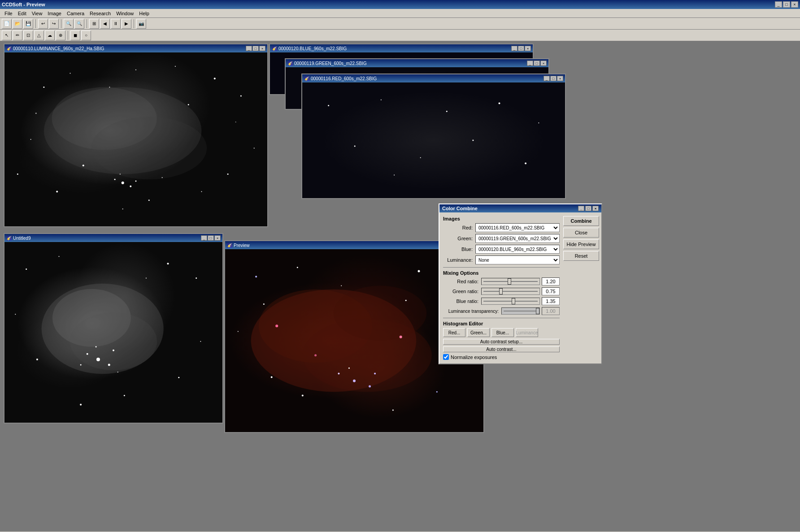 Image resolution: width=800 pixels, height=532 pixels. What do you see at coordinates (517, 260) in the screenshot?
I see `luminance-select: None` at bounding box center [517, 260].